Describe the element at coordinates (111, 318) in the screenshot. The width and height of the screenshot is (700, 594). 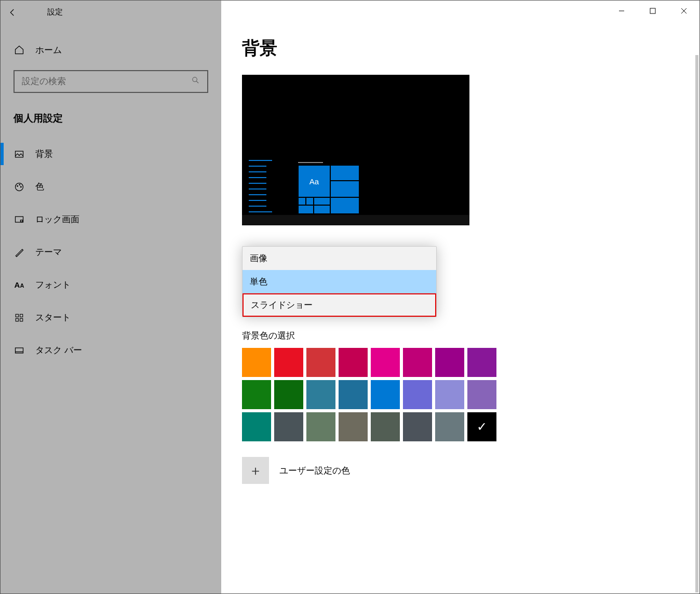
I see `sidebar-item-5: スタート` at that location.